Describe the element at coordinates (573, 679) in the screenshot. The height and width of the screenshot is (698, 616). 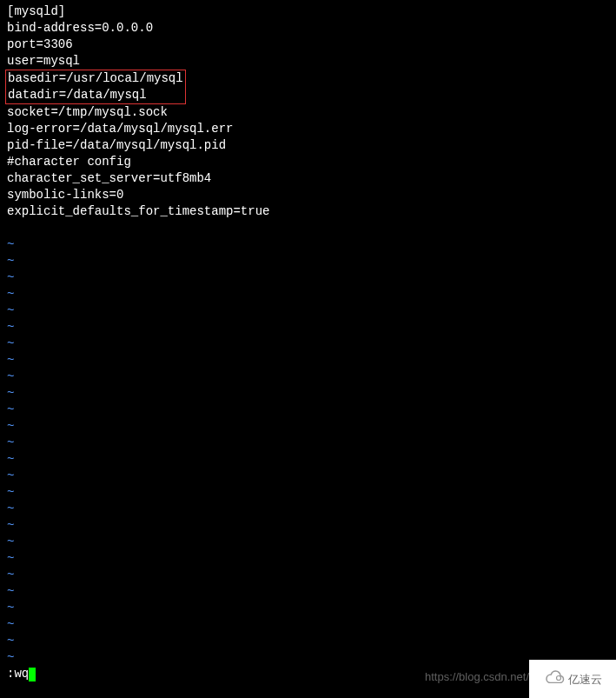
I see `logo-box: 亿速云` at that location.